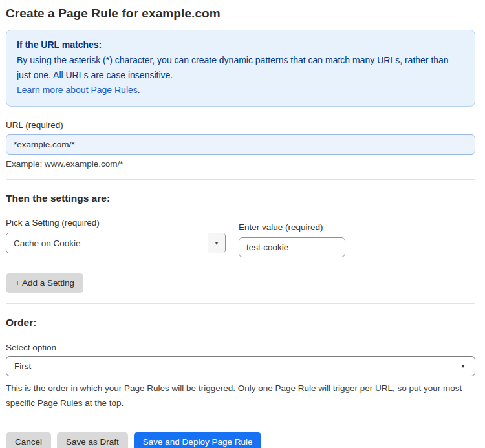 The height and width of the screenshot is (448, 485). Describe the element at coordinates (292, 238) in the screenshot. I see `setting-value-group: Enter value (required)` at that location.